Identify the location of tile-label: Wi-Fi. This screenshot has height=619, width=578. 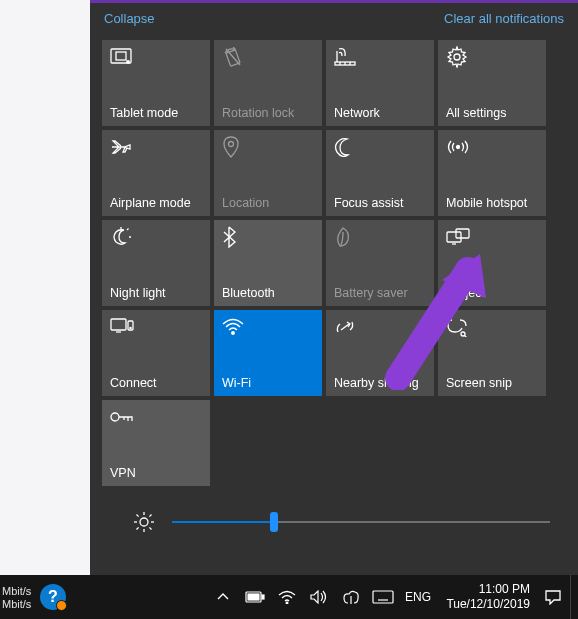
(269, 383).